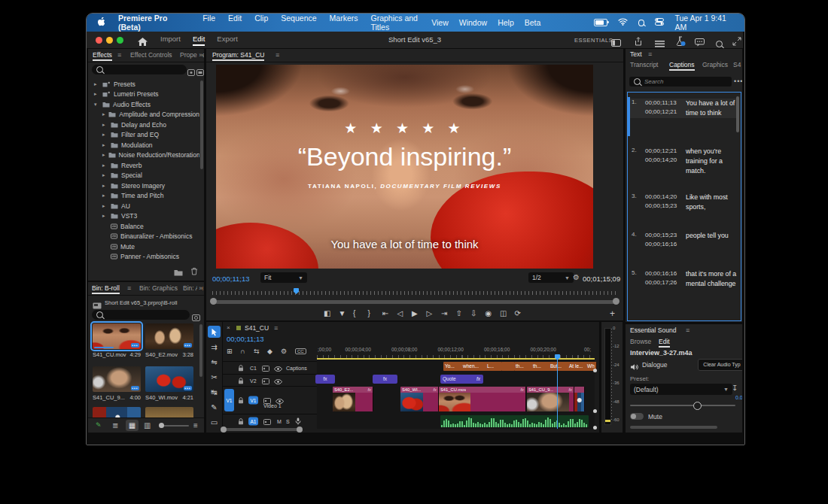 The width and height of the screenshot is (828, 504). What do you see at coordinates (269, 351) in the screenshot?
I see `add-marker-icon: ◆` at bounding box center [269, 351].